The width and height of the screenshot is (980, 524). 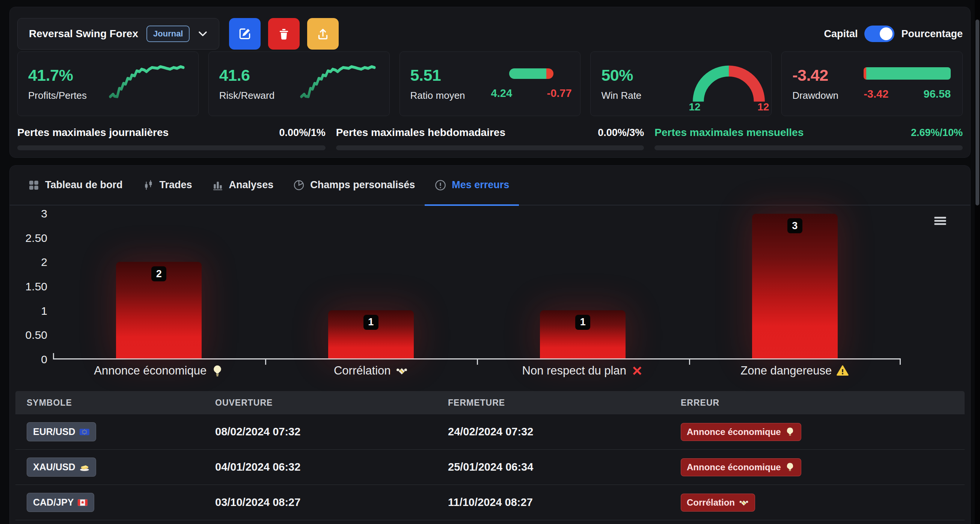 I want to click on loss-limits-row: Pertes maximales journalières 0.00%/1% P…, so click(x=490, y=139).